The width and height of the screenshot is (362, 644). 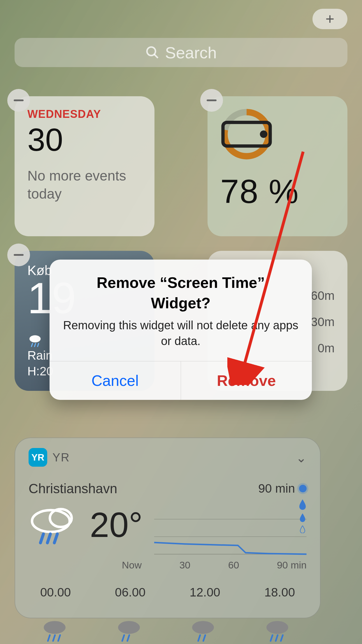 What do you see at coordinates (115, 381) in the screenshot?
I see `cancel-button: Cancel` at bounding box center [115, 381].